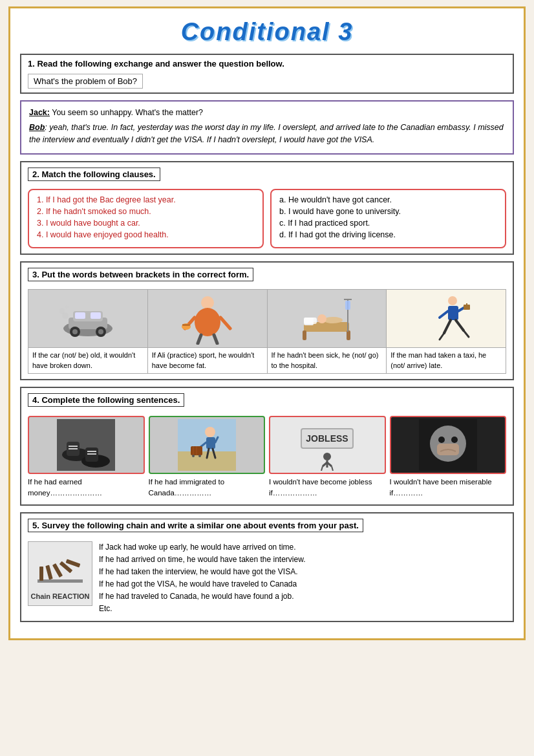 The height and width of the screenshot is (756, 534). I want to click on section4-cells: If he had earned money…………………, so click(267, 458).